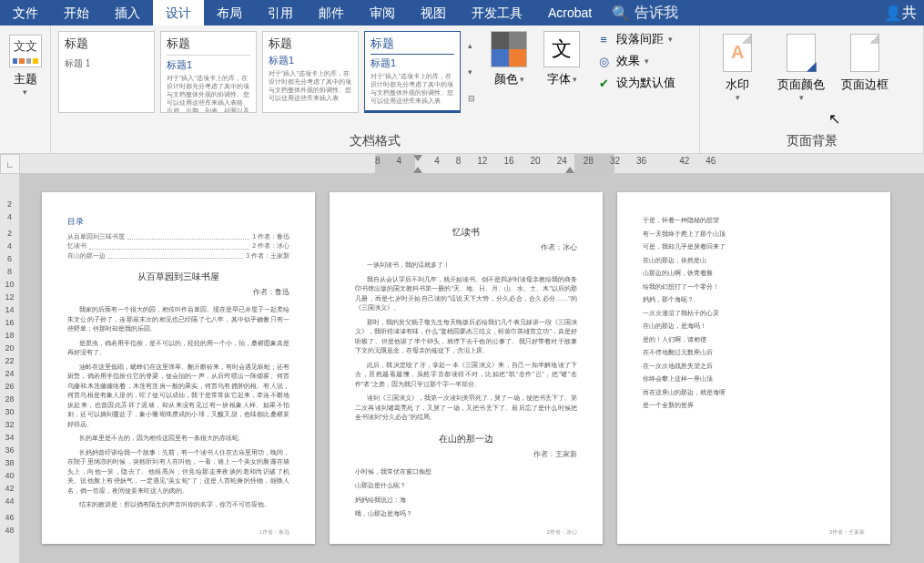 This screenshot has width=924, height=563. I want to click on page-footer: 2作者：冰心, so click(563, 532).